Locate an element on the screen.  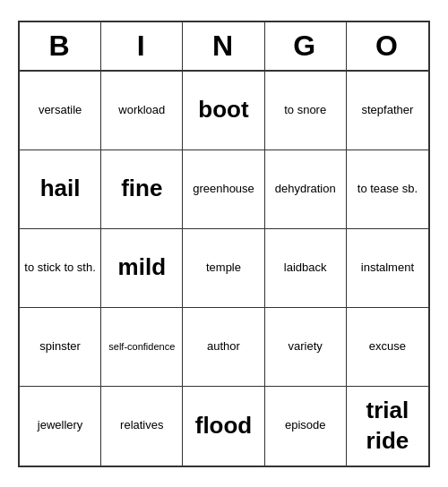
bingo-cell: boot is located at coordinates (224, 111).